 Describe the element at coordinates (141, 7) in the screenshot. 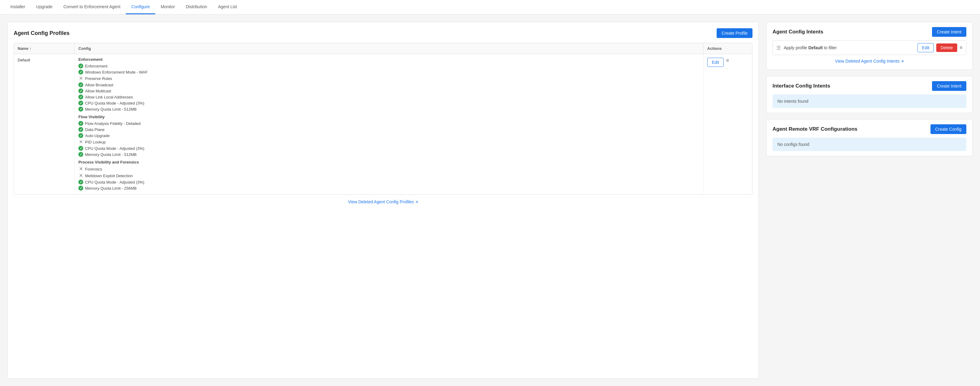

I see `tab-configure: Configure` at that location.